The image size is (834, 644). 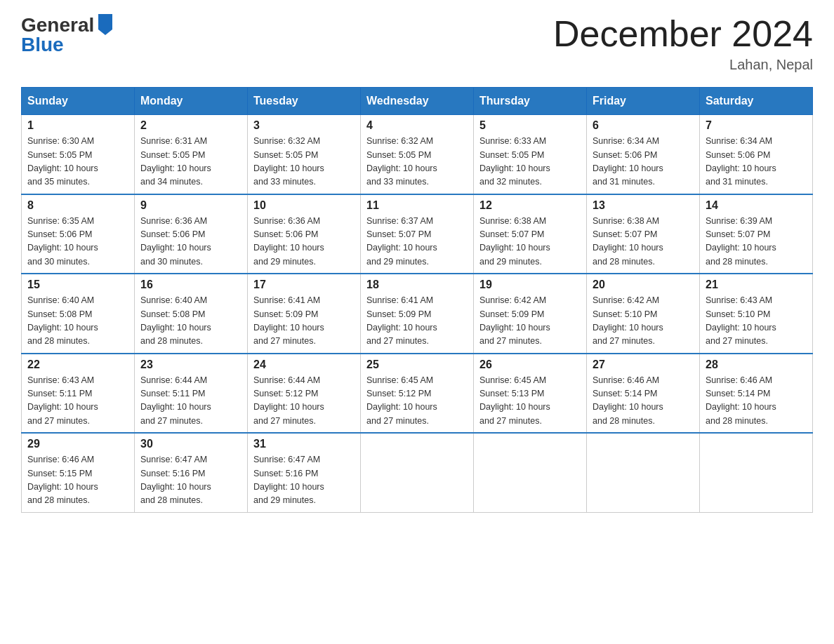 I want to click on page-title: December 2024, so click(x=683, y=34).